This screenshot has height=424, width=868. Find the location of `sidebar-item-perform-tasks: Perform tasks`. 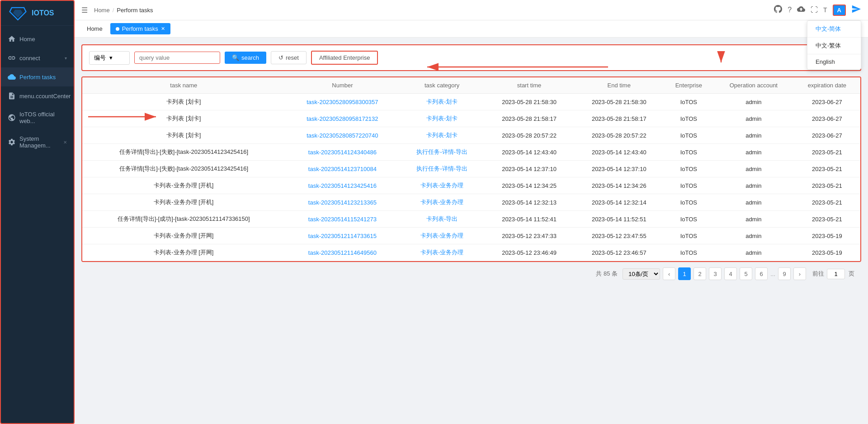

sidebar-item-perform-tasks: Perform tasks is located at coordinates (37, 77).